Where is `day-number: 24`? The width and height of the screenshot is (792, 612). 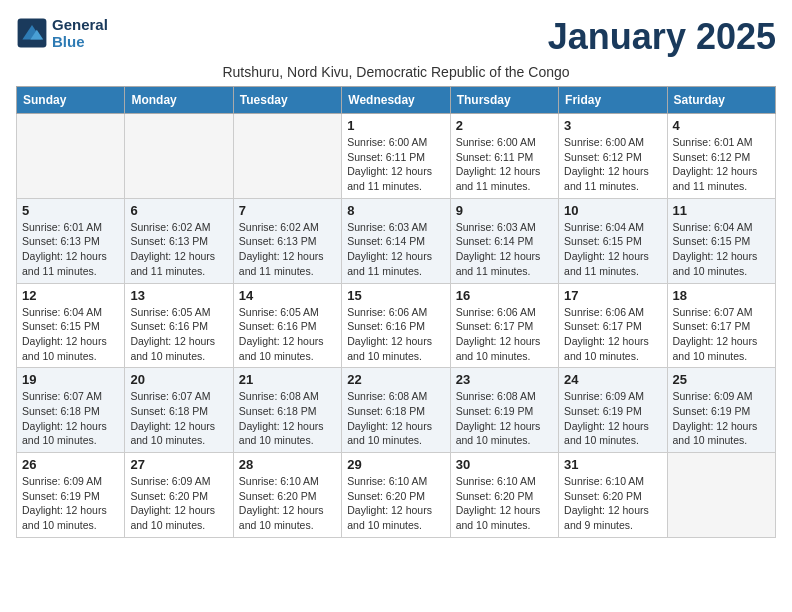
day-number: 24 is located at coordinates (612, 380).